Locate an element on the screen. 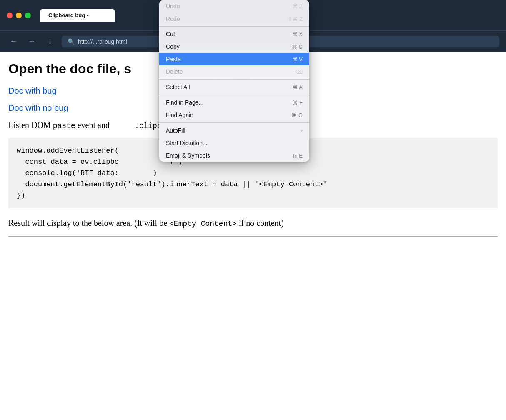 The width and height of the screenshot is (506, 420). tab-title: Clipboard bug - is located at coordinates (68, 15).